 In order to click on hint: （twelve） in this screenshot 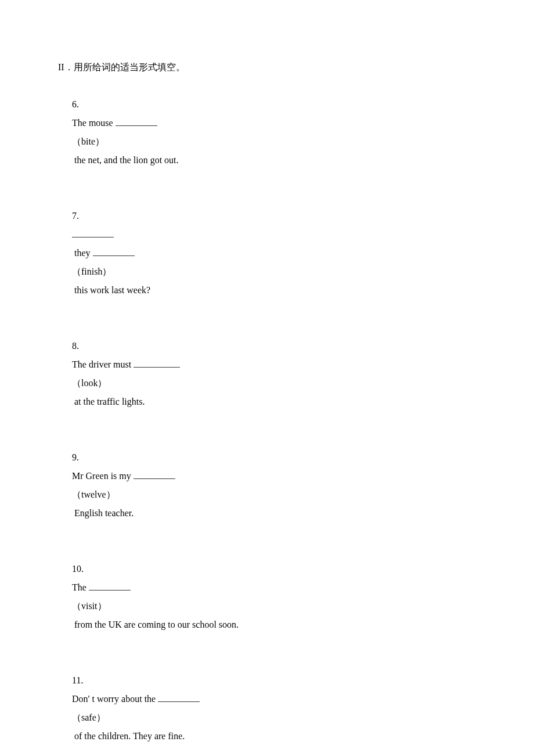, I will do `click(94, 495)`.